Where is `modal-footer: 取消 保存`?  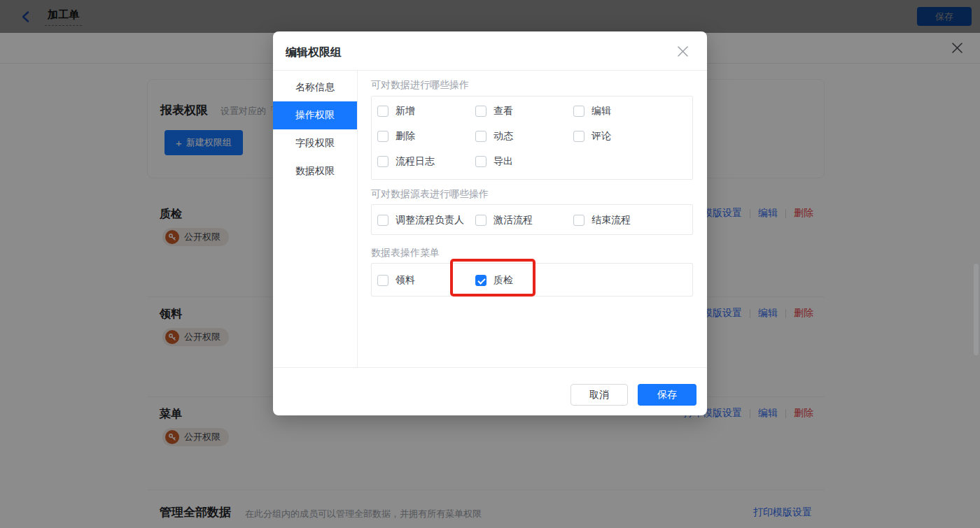 modal-footer: 取消 保存 is located at coordinates (490, 392).